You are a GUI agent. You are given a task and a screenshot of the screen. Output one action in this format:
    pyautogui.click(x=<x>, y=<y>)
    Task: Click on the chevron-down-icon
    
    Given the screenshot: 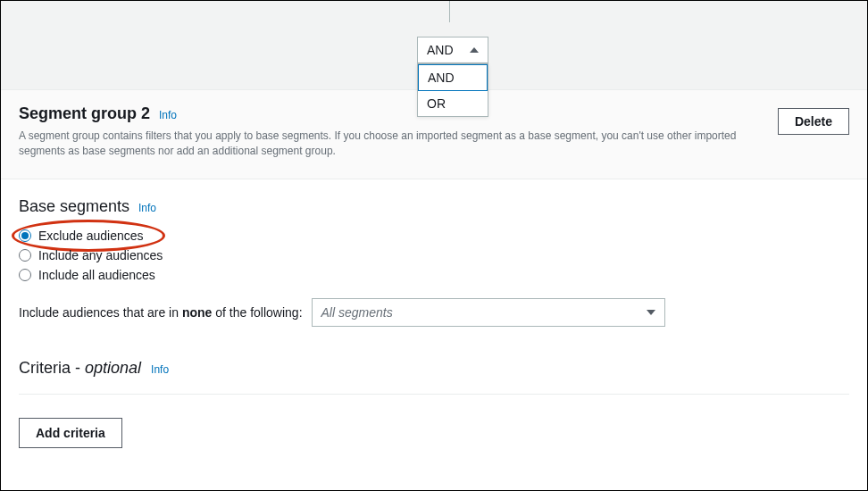 What is the action you would take?
    pyautogui.click(x=651, y=312)
    